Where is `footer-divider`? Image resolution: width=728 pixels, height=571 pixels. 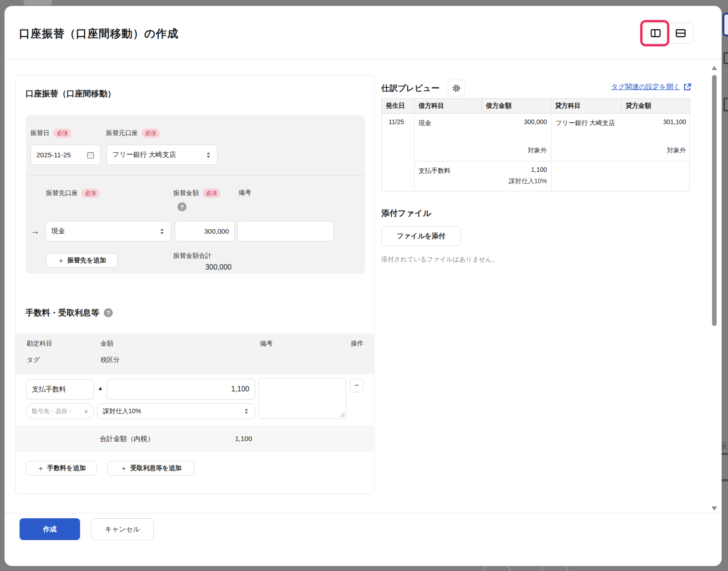
footer-divider is located at coordinates (363, 513).